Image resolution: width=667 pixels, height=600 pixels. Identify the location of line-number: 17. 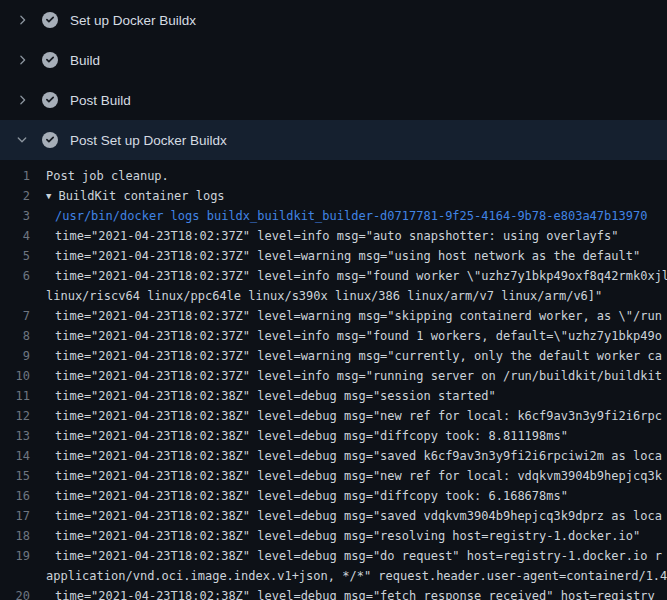
(23, 516).